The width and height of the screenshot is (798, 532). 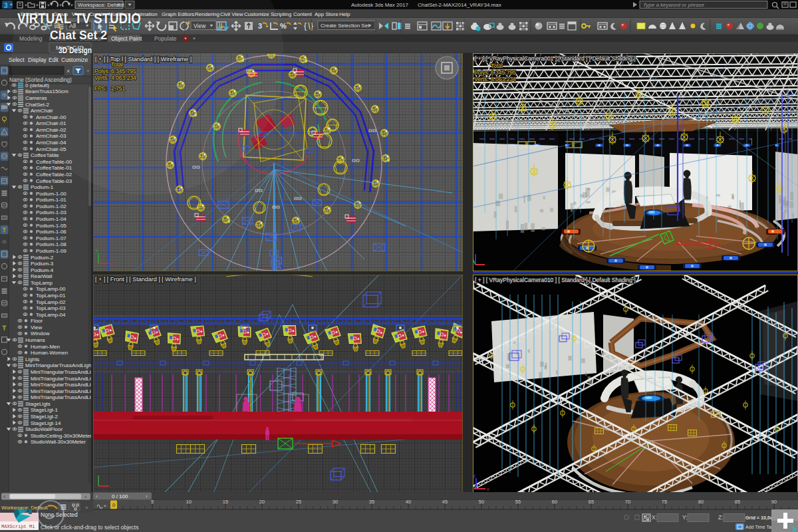 I want to click on svg-text: Total, so click(x=497, y=66).